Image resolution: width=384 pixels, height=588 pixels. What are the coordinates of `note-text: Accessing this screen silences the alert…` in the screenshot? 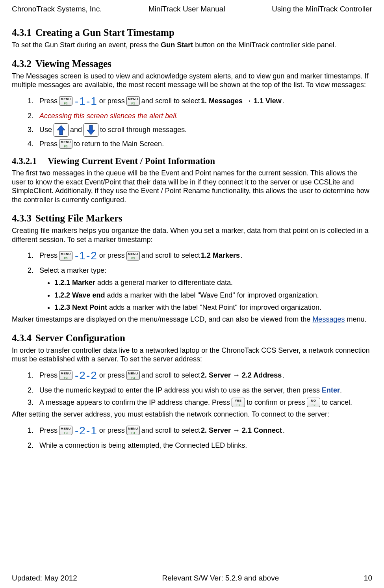 It's located at (109, 116).